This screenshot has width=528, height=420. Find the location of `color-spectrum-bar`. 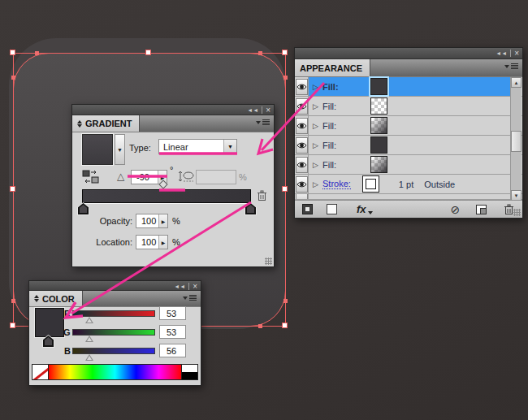

color-spectrum-bar is located at coordinates (115, 372).